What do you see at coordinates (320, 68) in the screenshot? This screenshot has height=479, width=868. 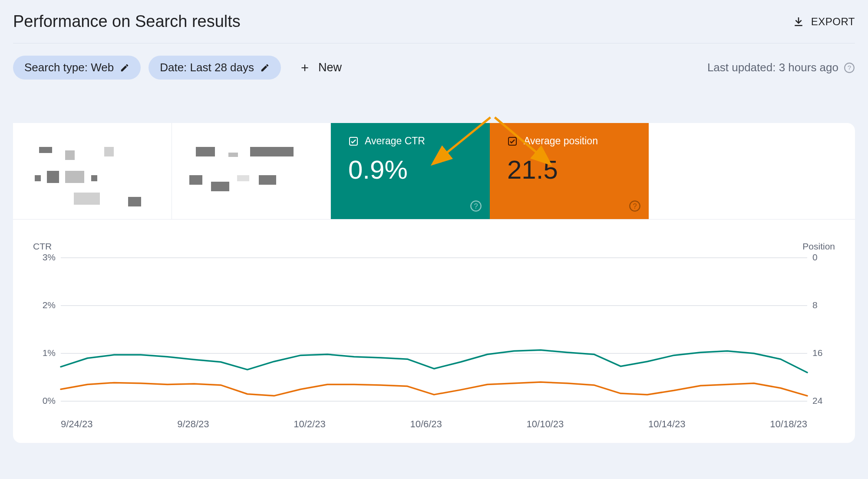 I see `add-filter-button: New` at bounding box center [320, 68].